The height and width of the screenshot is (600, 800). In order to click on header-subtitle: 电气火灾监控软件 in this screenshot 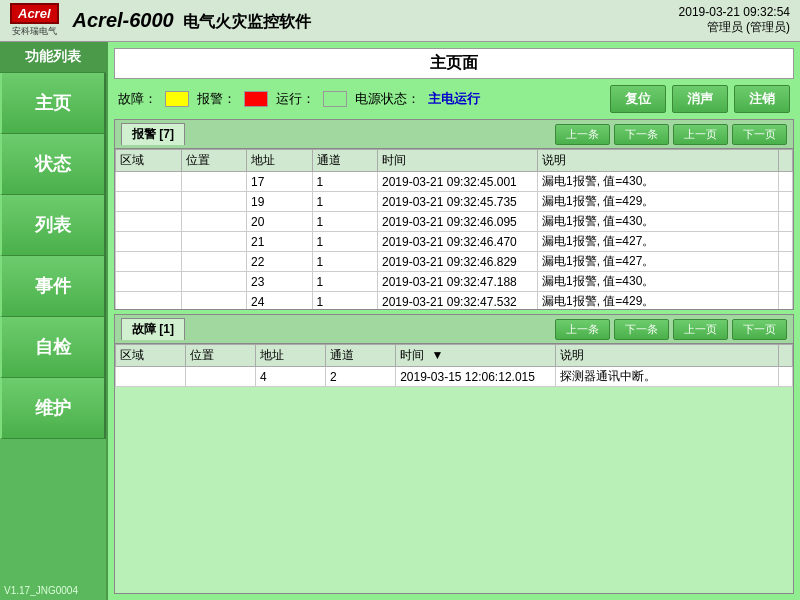, I will do `click(247, 22)`.